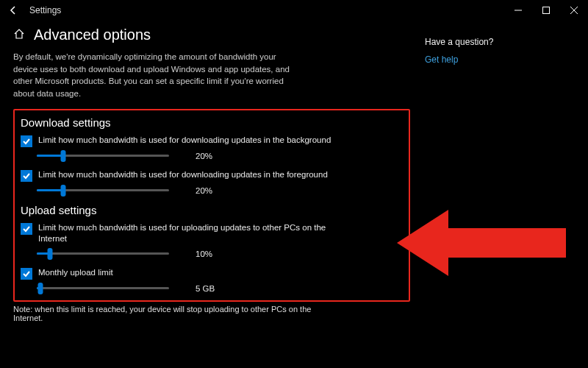  I want to click on window-controls, so click(546, 10).